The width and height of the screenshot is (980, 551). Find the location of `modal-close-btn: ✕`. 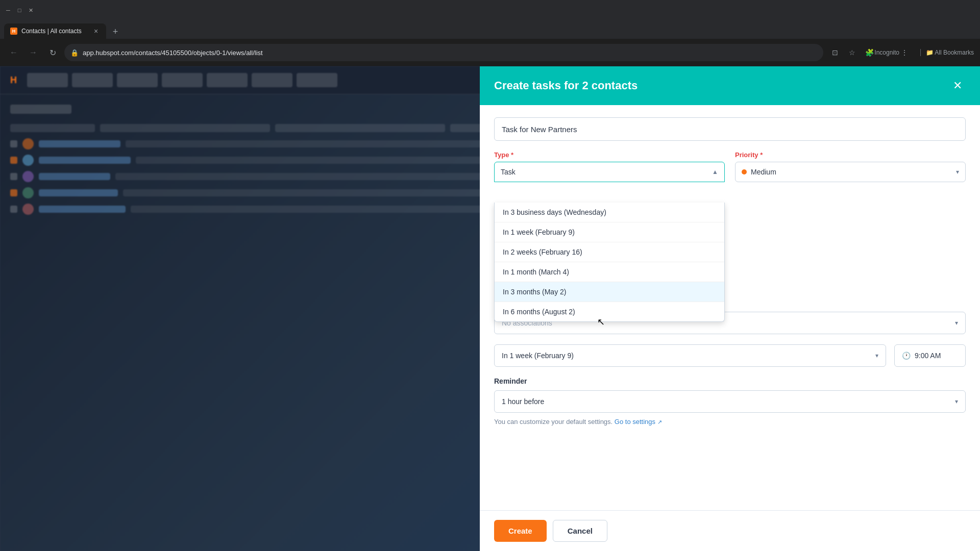

modal-close-btn: ✕ is located at coordinates (958, 86).